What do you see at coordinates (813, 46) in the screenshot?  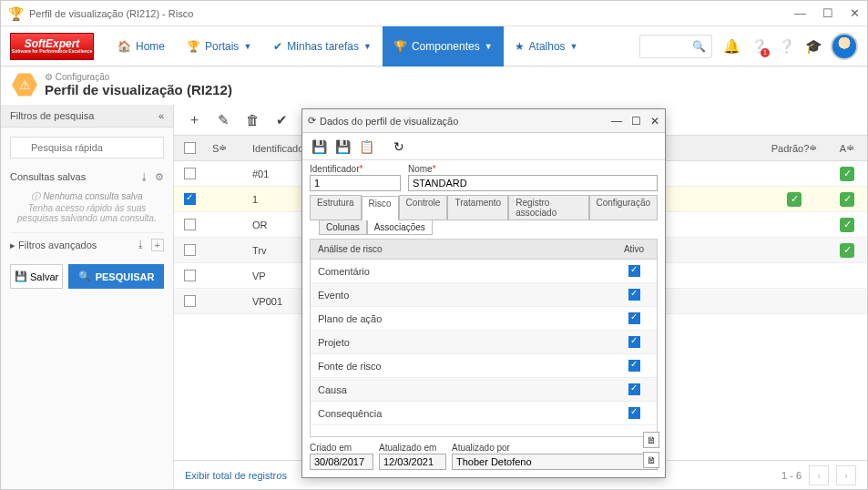 I see `graduation-icon: 🎓` at bounding box center [813, 46].